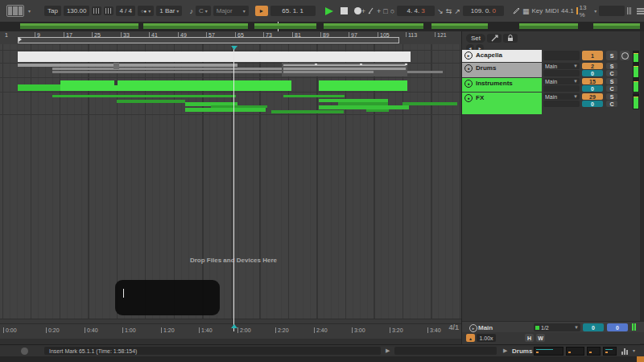  I want to click on key-root-dropdown-icon: ▾, so click(206, 11).